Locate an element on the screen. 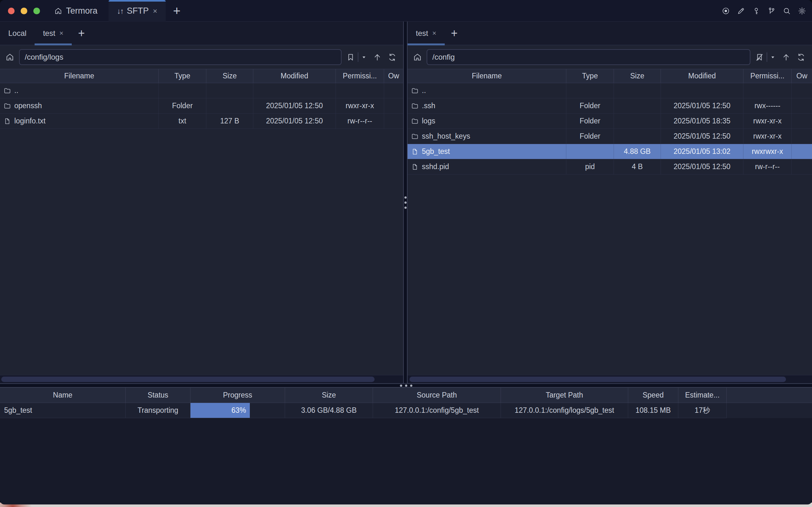  pane-tab-local: Local is located at coordinates (17, 33).